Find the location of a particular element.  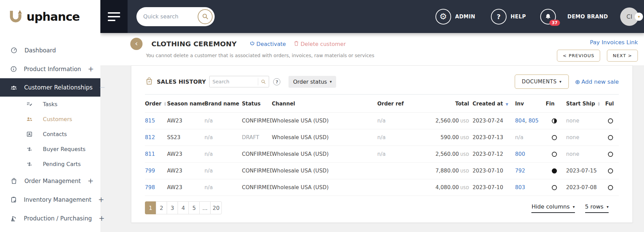

add-new-sale-link: ⊕ Add new sale is located at coordinates (597, 82).